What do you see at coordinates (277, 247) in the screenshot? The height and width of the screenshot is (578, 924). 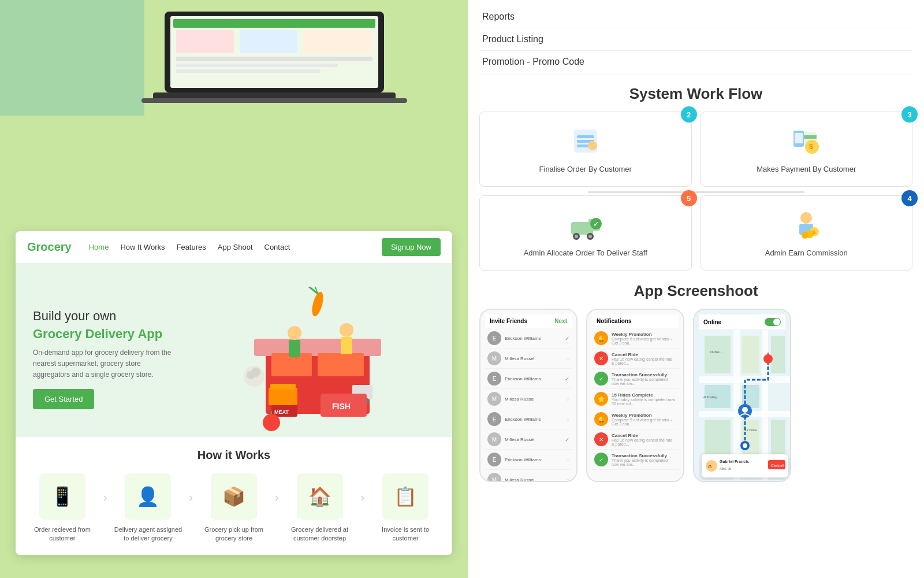 I see `nav-contact: Contact` at bounding box center [277, 247].